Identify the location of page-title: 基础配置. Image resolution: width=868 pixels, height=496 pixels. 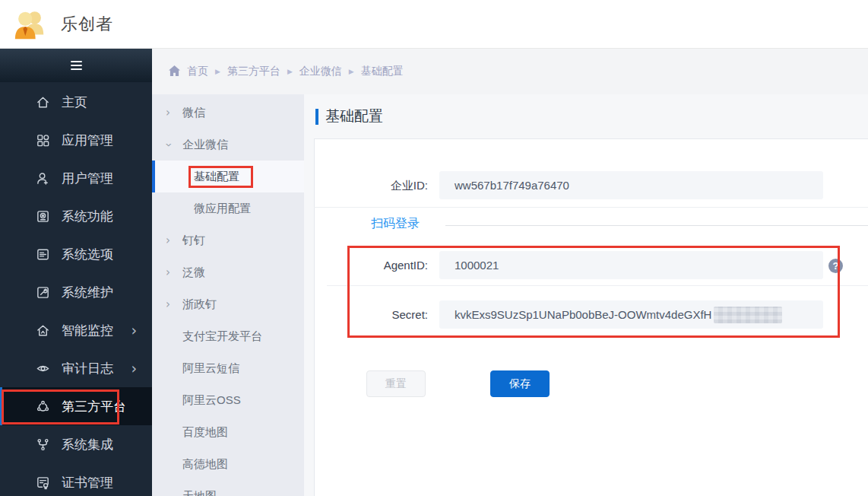
(350, 116).